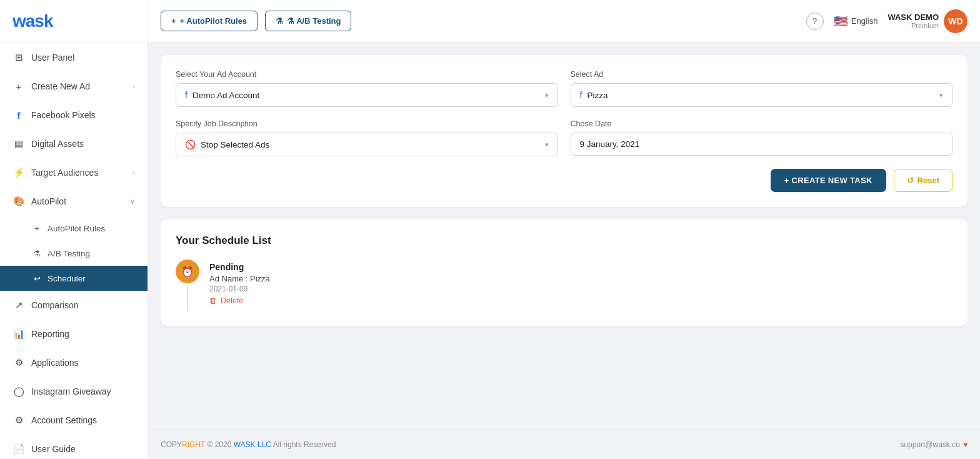 This screenshot has height=459, width=980. What do you see at coordinates (74, 253) in the screenshot?
I see `sidebar-item-ab-testing: ⚗ A/B Testing` at bounding box center [74, 253].